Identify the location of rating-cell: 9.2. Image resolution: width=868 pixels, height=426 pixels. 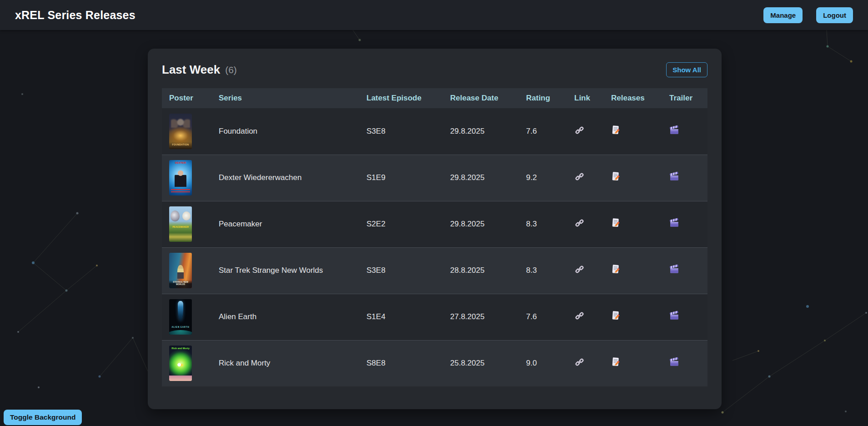
(543, 178).